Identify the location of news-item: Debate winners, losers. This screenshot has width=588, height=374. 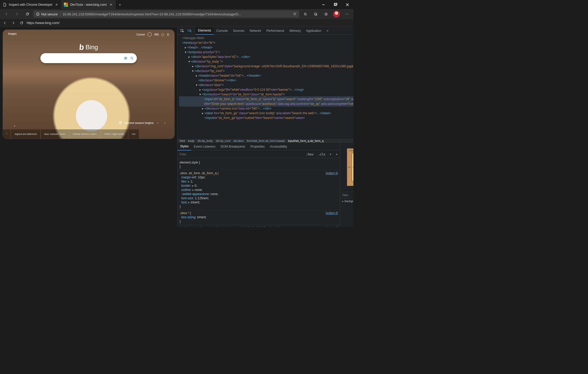
(85, 134).